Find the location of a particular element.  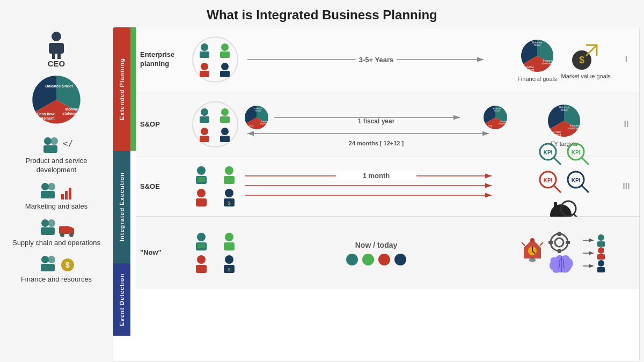

vertical-labels: Extended Planning Integrated Execution E… is located at coordinates (122, 194).